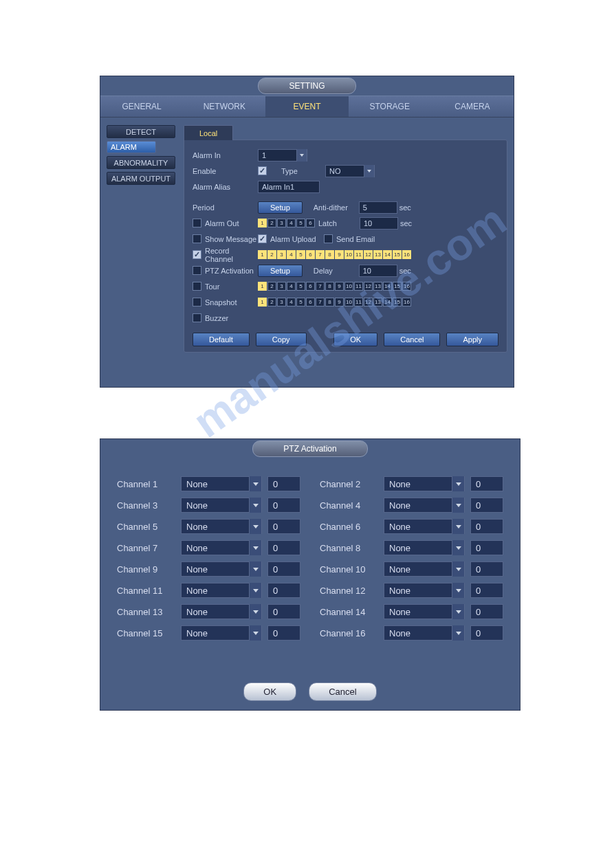 The width and height of the screenshot is (614, 868). What do you see at coordinates (334, 302) in the screenshot?
I see `channel-group-snapshot: 12345678910111213141516` at bounding box center [334, 302].